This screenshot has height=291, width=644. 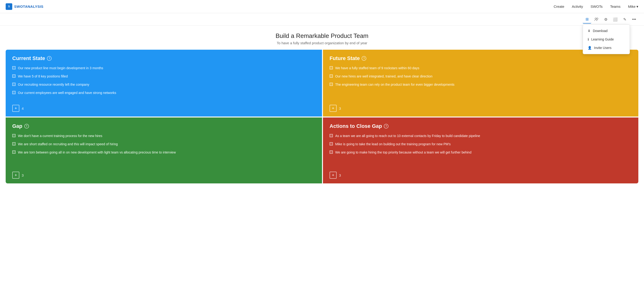 I want to click on page-title: Build a Remarkable Product Team, so click(x=322, y=36).